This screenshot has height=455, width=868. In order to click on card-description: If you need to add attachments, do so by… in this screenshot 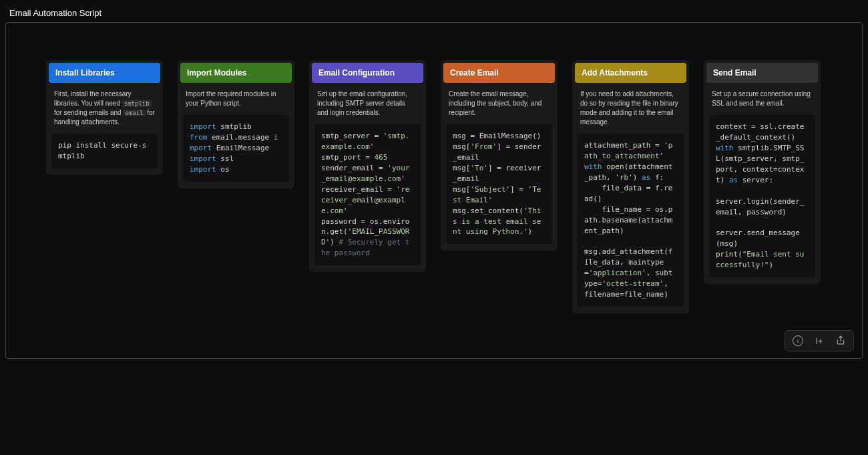, I will do `click(630, 108)`.